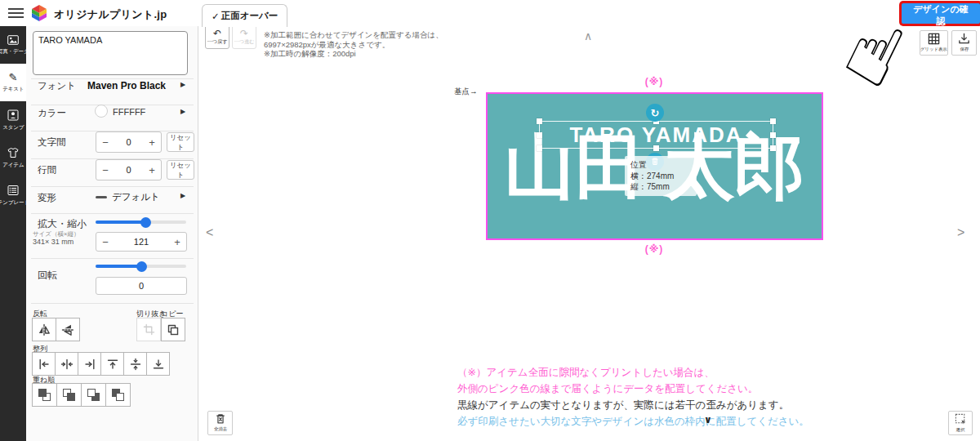 The height and width of the screenshot is (441, 980). I want to click on nav-right-arrow: >, so click(960, 233).